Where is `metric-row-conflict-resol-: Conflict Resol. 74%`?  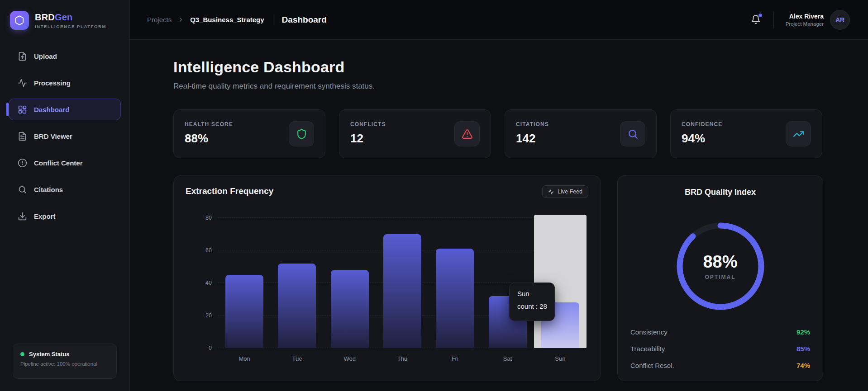 metric-row-conflict-resol-: Conflict Resol. 74% is located at coordinates (720, 365).